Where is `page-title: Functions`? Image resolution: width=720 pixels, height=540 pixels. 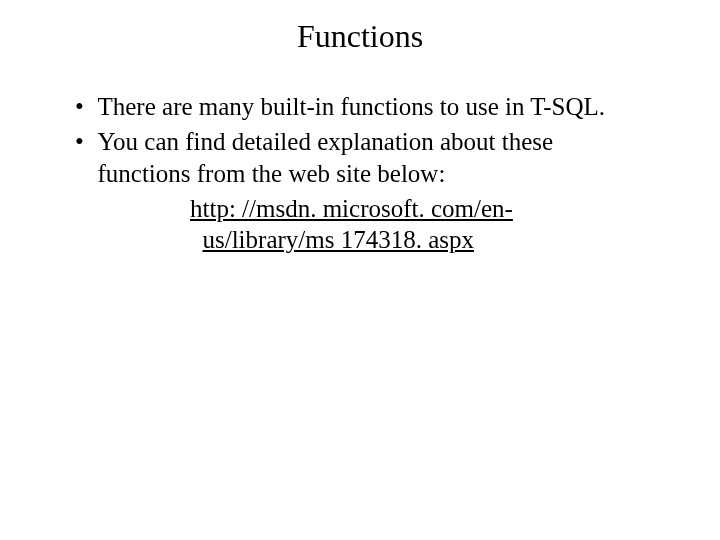
page-title: Functions is located at coordinates (360, 36).